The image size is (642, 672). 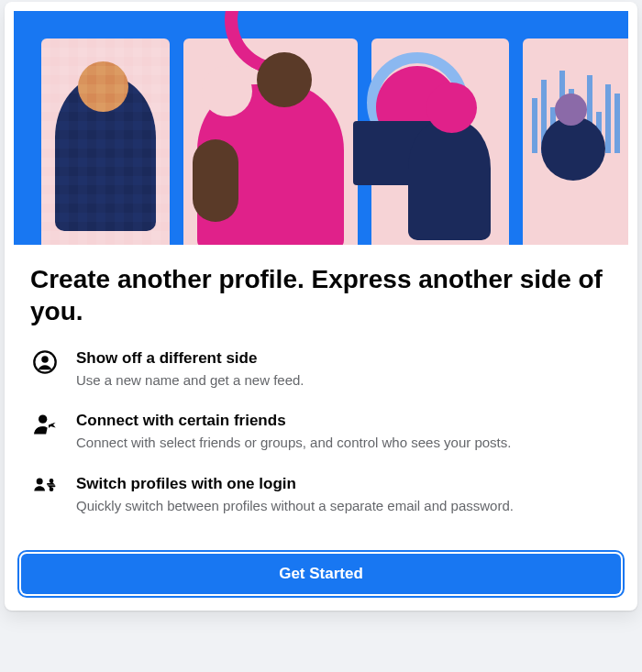 What do you see at coordinates (344, 484) in the screenshot?
I see `feature-title: Switch profiles with one login` at bounding box center [344, 484].